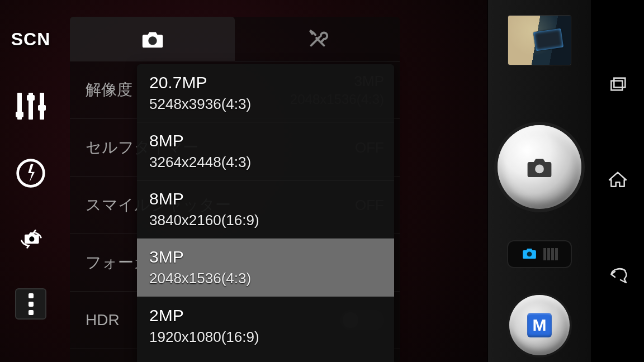 The width and height of the screenshot is (644, 362). What do you see at coordinates (539, 325) in the screenshot?
I see `mode-dial: M` at bounding box center [539, 325].